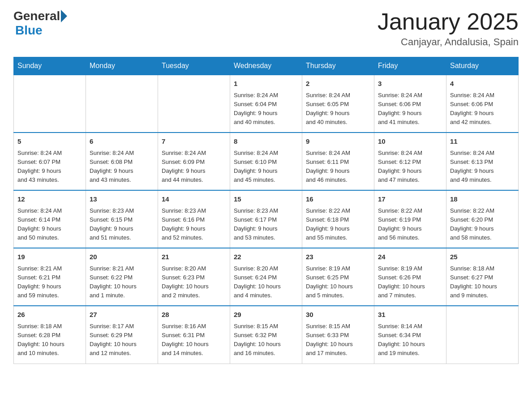 The image size is (532, 411). What do you see at coordinates (338, 315) in the screenshot?
I see `day-number: 30` at bounding box center [338, 315].